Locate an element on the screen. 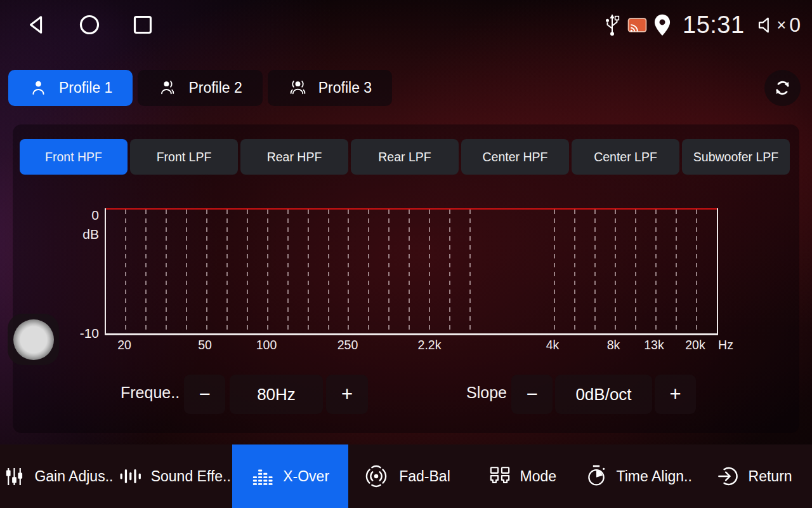  knob-circle-icon is located at coordinates (34, 340).